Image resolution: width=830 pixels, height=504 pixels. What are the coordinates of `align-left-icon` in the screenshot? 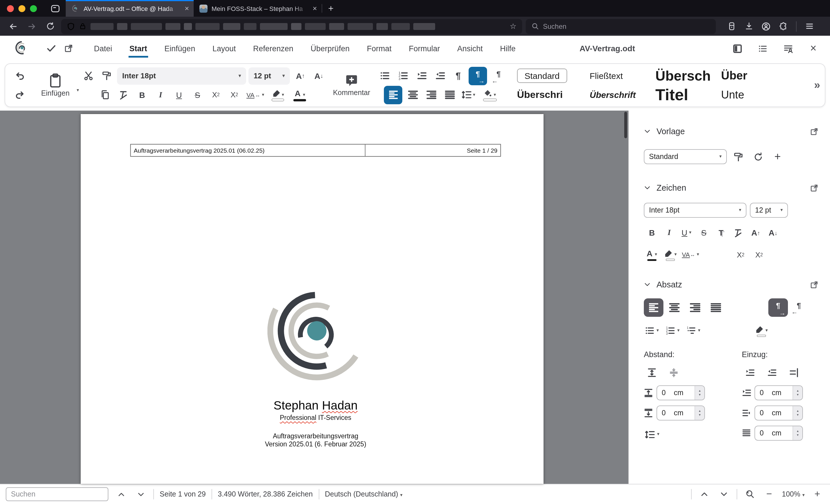 It's located at (393, 95).